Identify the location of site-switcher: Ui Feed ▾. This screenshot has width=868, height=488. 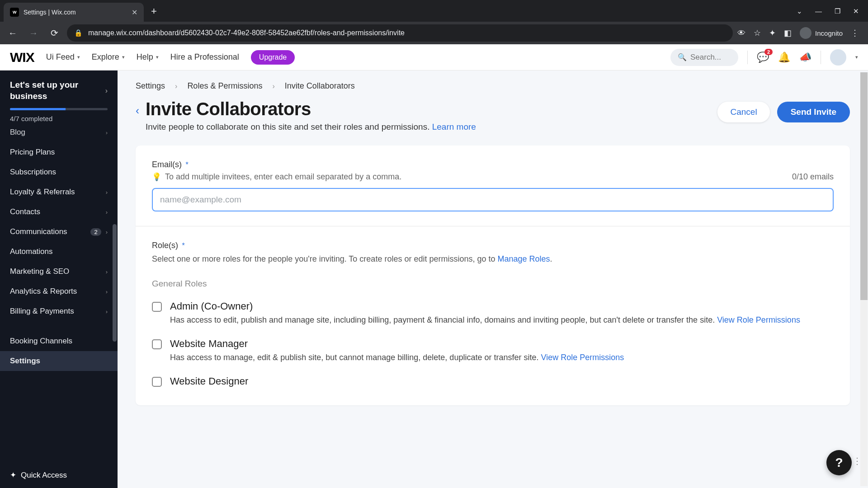
(63, 57).